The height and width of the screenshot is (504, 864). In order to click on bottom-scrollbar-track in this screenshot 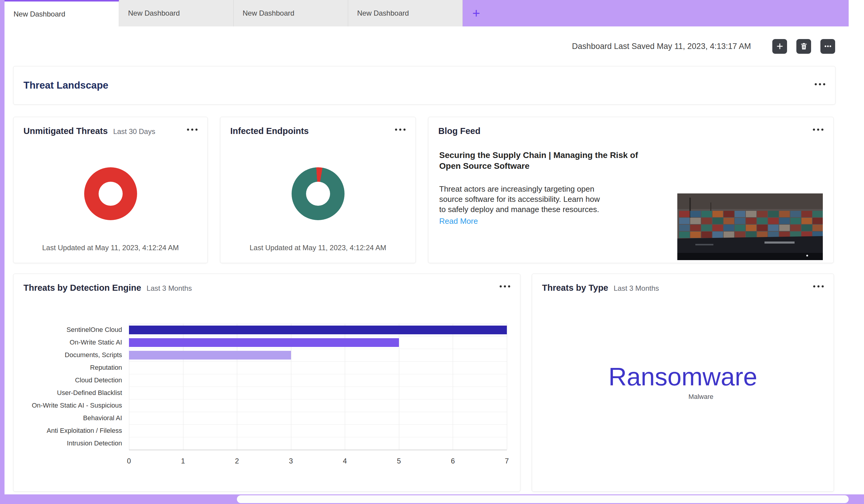, I will do `click(432, 499)`.